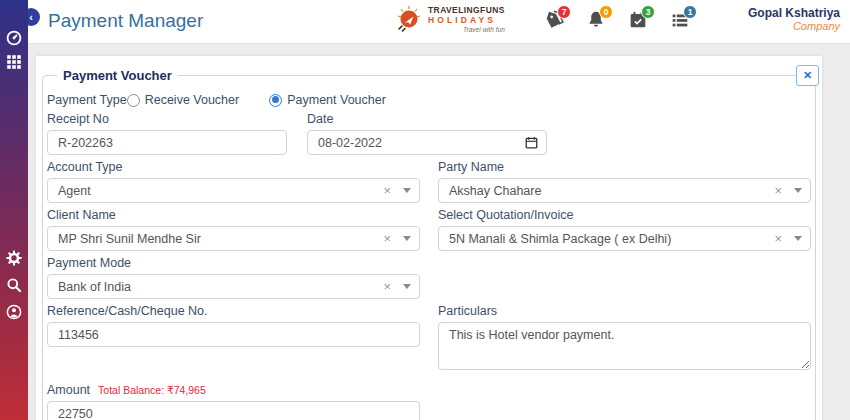 The image size is (850, 420). What do you see at coordinates (14, 210) in the screenshot?
I see `sidebar` at bounding box center [14, 210].